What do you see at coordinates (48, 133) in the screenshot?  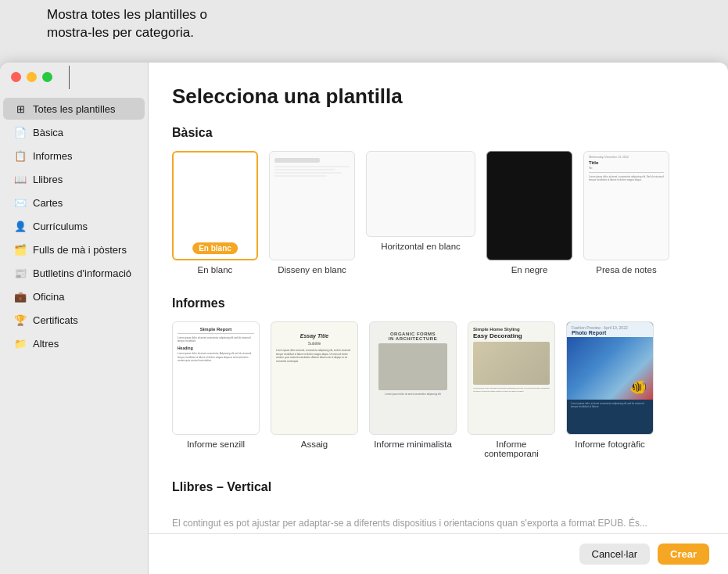 I see `sidebar-label-basic: Bàsica` at bounding box center [48, 133].